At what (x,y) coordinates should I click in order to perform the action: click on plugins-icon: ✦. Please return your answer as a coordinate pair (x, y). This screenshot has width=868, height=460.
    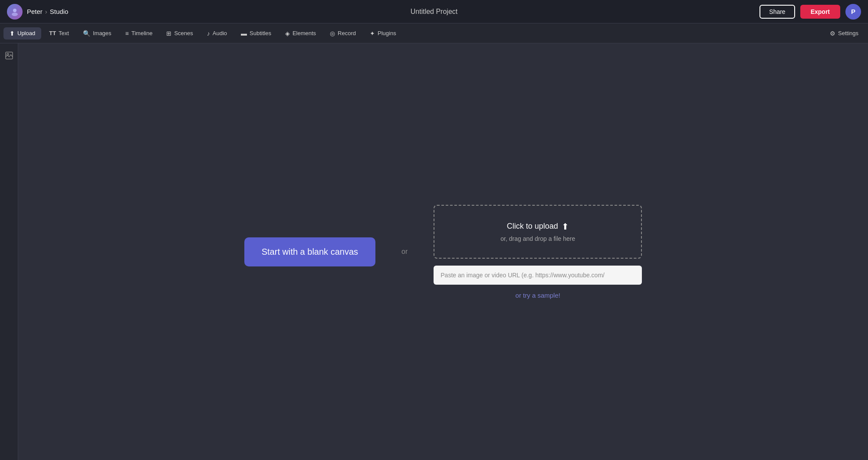
    Looking at the image, I should click on (372, 33).